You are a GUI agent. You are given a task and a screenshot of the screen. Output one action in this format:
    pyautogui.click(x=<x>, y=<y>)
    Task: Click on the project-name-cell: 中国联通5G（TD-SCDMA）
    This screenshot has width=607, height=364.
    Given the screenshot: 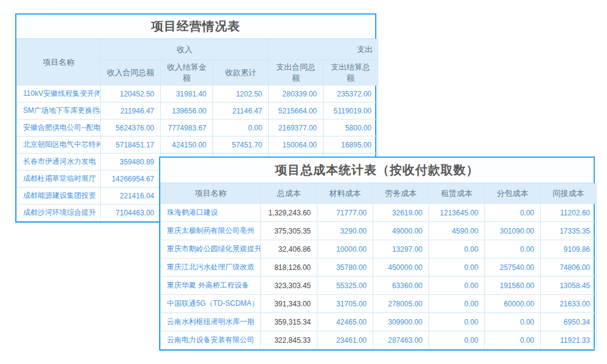 What is the action you would take?
    pyautogui.click(x=211, y=304)
    